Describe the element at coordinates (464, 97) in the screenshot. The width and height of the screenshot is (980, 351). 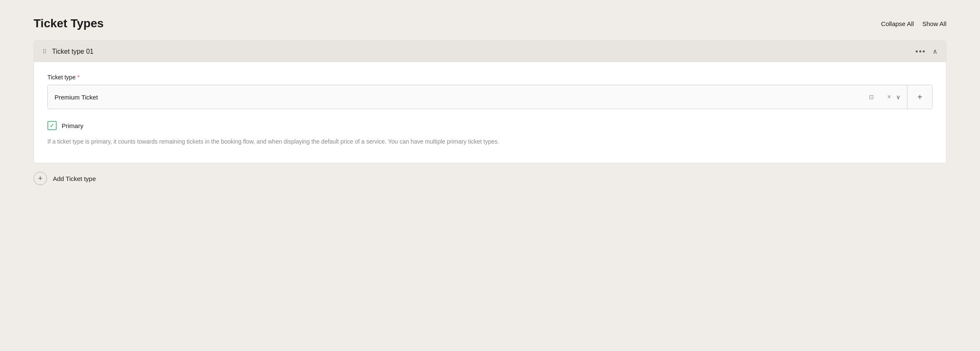
I see `ticket-type-input-main: Premium Ticket ⊡` at that location.